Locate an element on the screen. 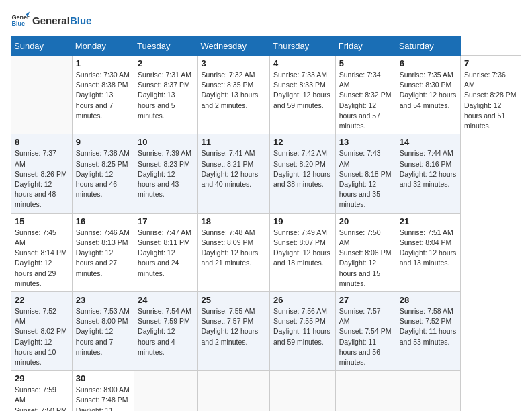 Image resolution: width=532 pixels, height=411 pixels. daylight: Daylight: 12 hours and 54 minutes. is located at coordinates (429, 99).